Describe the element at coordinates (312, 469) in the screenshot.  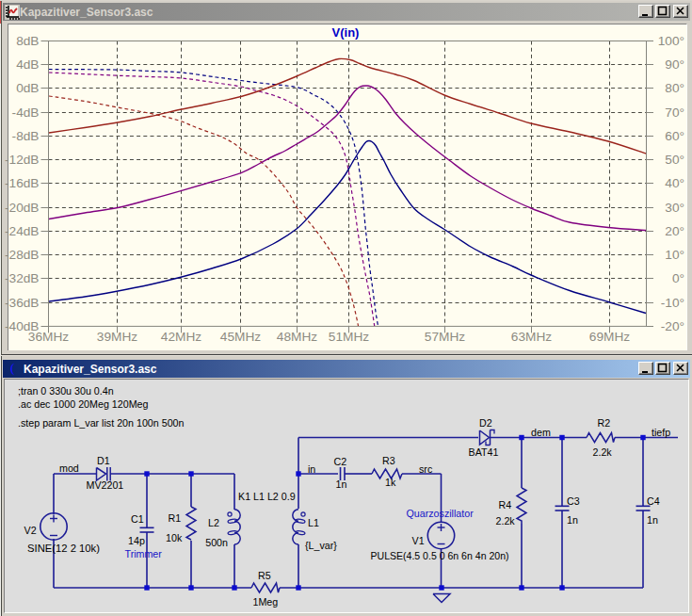
I see `svg-text: in` at that location.